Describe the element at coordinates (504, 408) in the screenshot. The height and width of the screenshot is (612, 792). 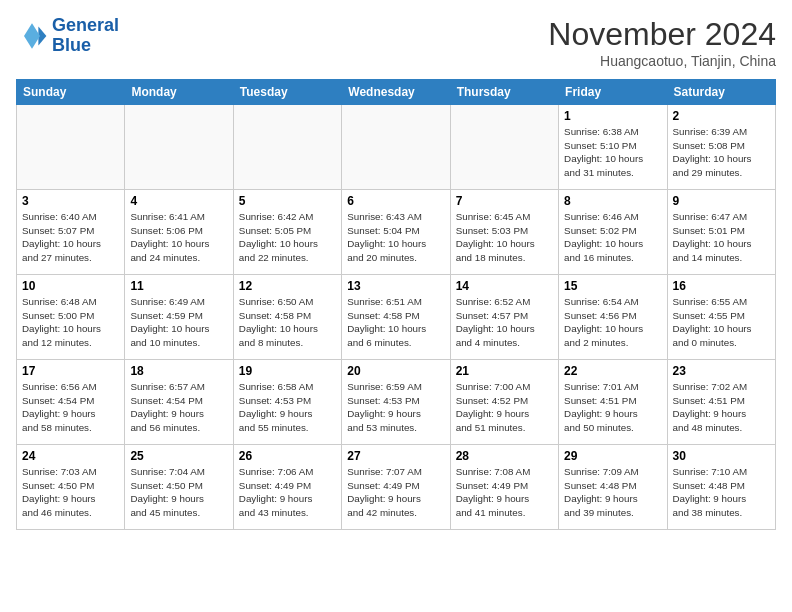
I see `day-info: Sunrise: 7:00 AMSunset: 4:52 PMDaylight:…` at that location.